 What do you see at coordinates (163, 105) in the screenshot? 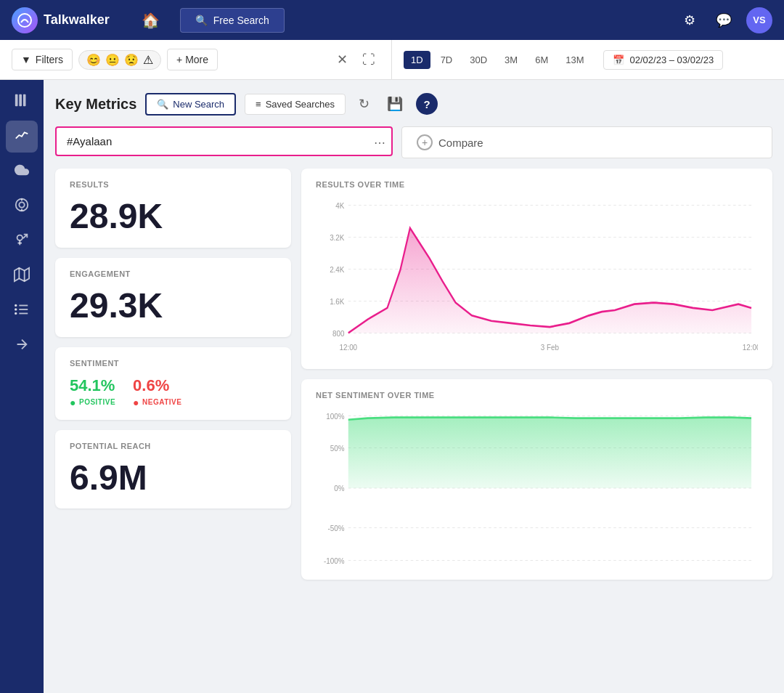
I see `search-icon-small: 🔍` at bounding box center [163, 105].